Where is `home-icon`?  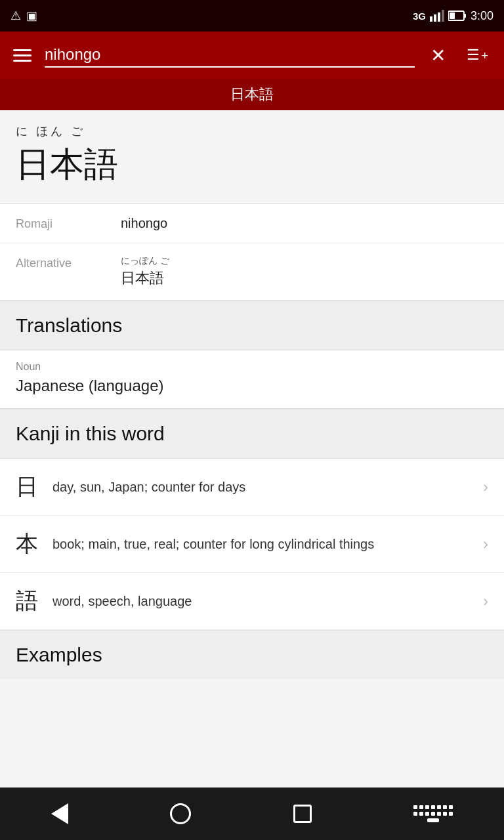 home-icon is located at coordinates (180, 814).